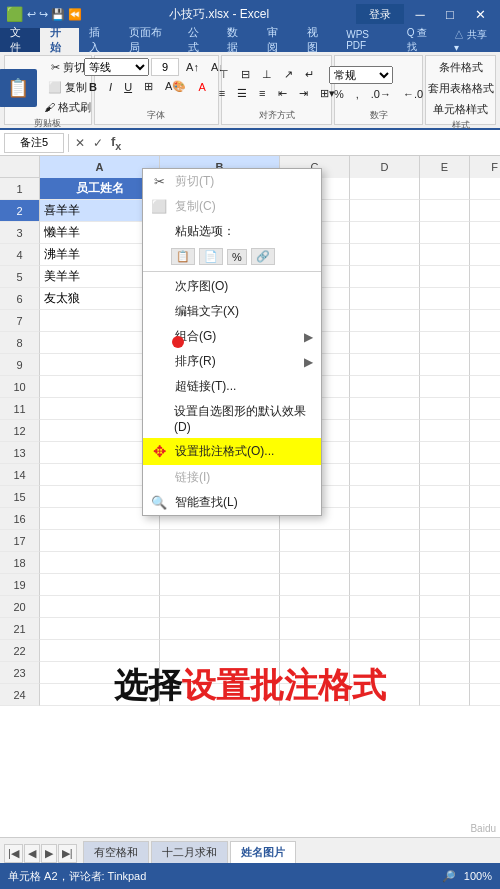 Image resolution: width=500 pixels, height=889 pixels. What do you see at coordinates (485, 211) in the screenshot?
I see `cell-f2` at bounding box center [485, 211].